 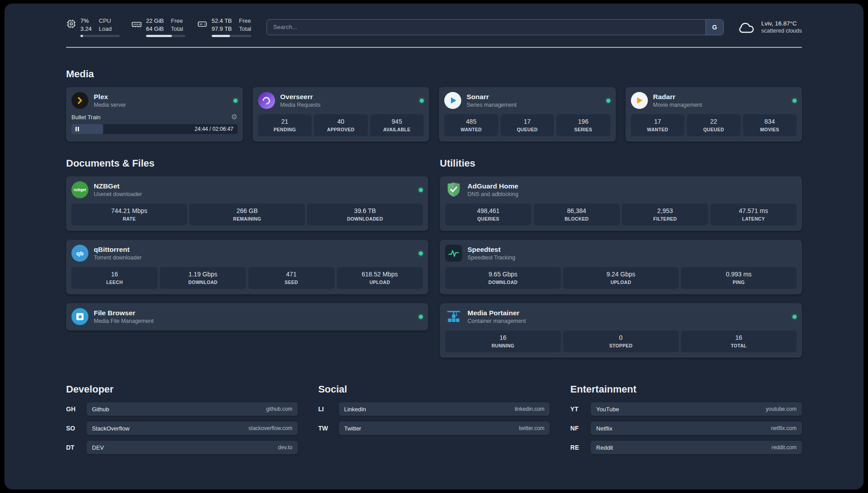 What do you see at coordinates (110, 97) in the screenshot?
I see `service-name: Plex` at bounding box center [110, 97].